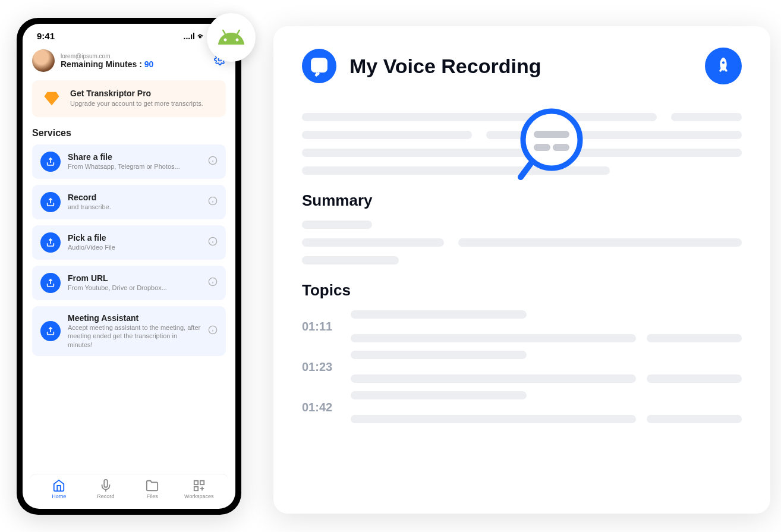 This screenshot has width=781, height=532. Describe the element at coordinates (231, 37) in the screenshot. I see `android-icon` at that location.